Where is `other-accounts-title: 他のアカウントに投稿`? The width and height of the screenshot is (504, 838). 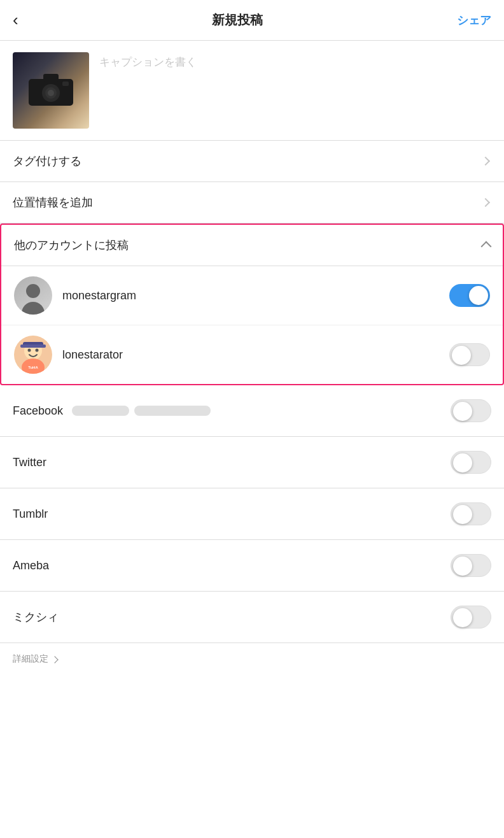 other-accounts-title: 他のアカウントに投稿 is located at coordinates (71, 245).